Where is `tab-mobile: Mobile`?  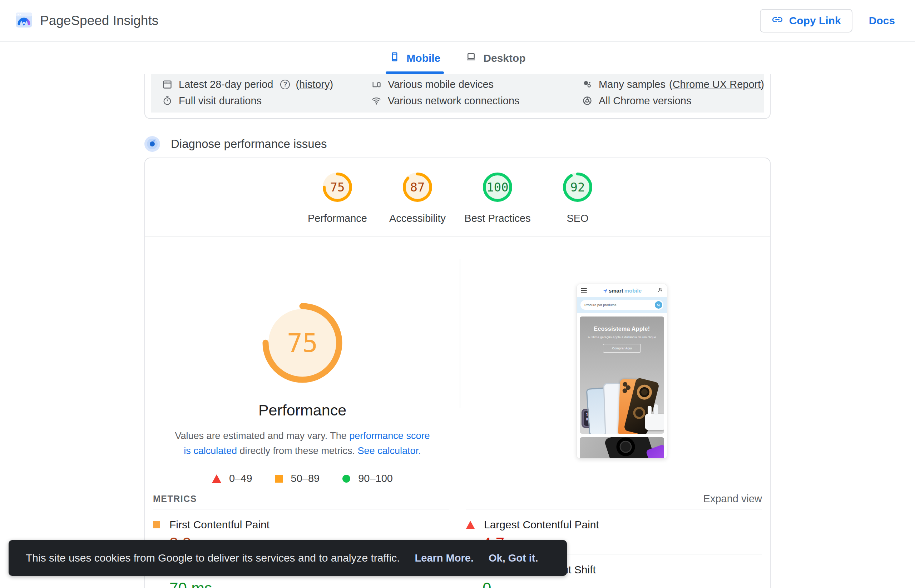 tab-mobile: Mobile is located at coordinates (415, 58).